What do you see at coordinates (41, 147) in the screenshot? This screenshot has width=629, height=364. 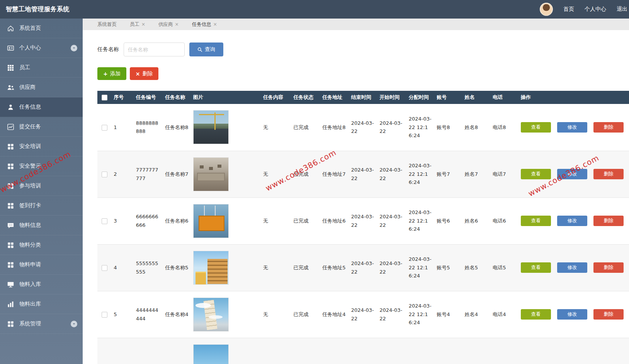 I see `sidebar-item-安全培训: 安全培训` at bounding box center [41, 147].